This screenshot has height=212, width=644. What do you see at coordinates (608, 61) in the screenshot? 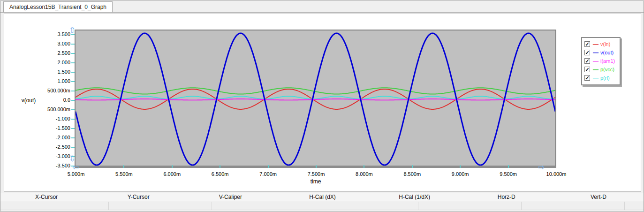
I see `legend-label: i(am1)` at bounding box center [608, 61].